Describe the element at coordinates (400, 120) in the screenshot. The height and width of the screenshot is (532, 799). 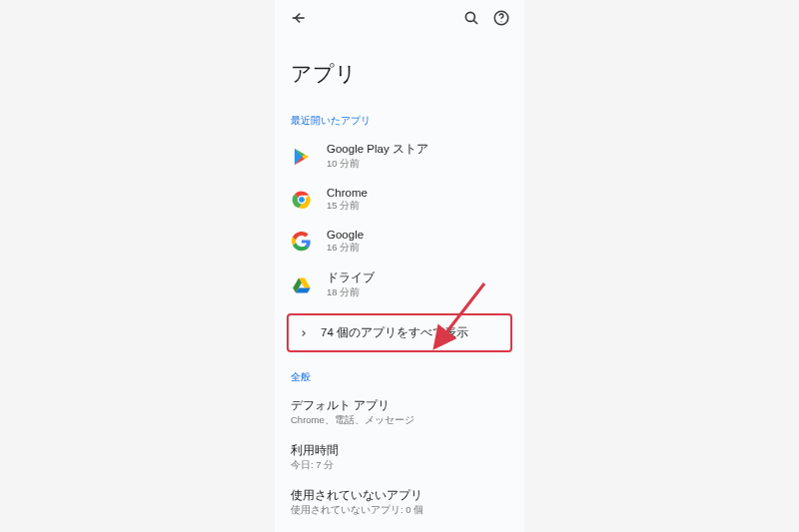
I see `section-recent-label: 最近開いたアプリ` at that location.